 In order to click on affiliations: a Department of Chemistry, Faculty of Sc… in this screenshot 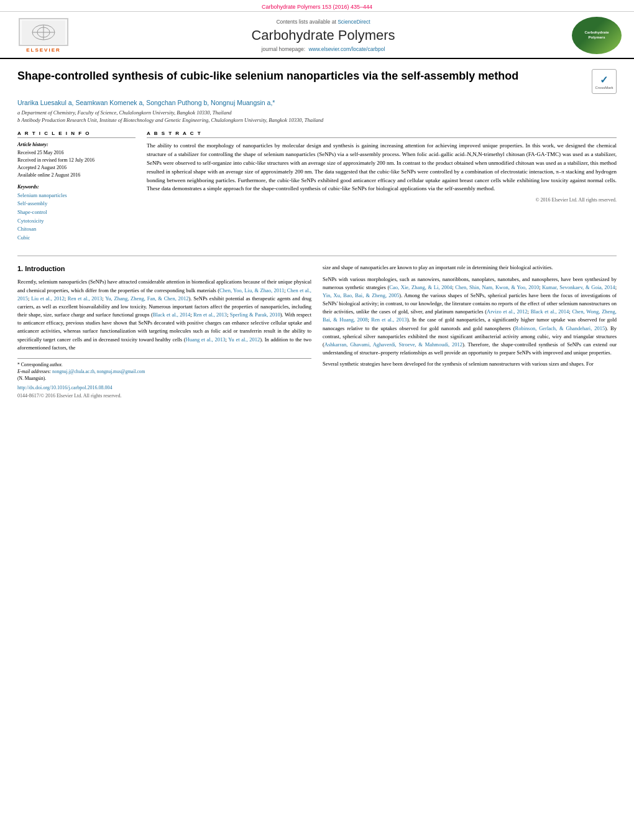, I will do `click(317, 117)`.